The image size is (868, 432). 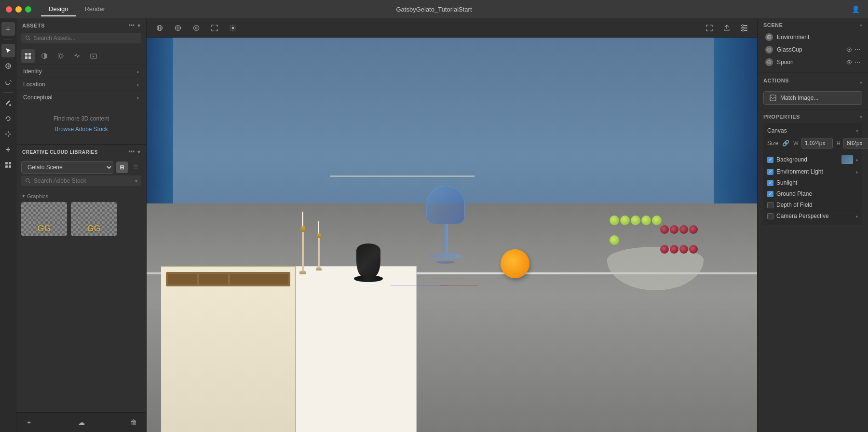 What do you see at coordinates (847, 160) in the screenshot?
I see `background-thumbnail` at bounding box center [847, 160].